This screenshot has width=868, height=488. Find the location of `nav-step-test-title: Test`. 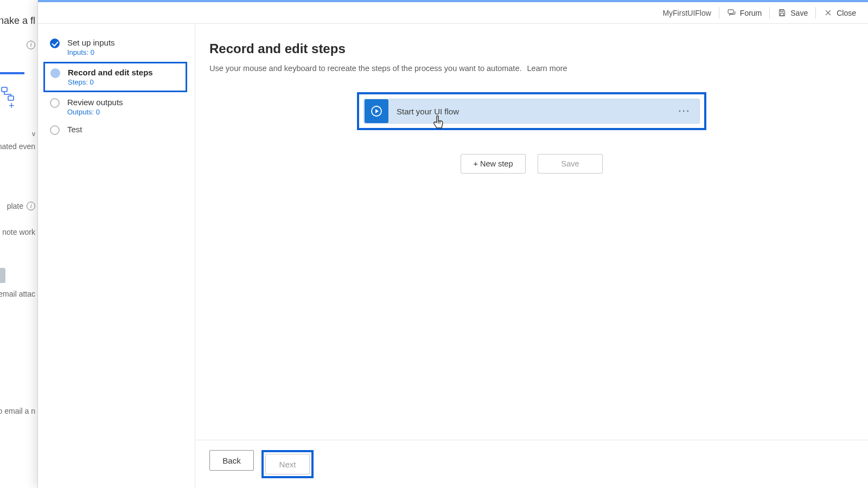

nav-step-test-title: Test is located at coordinates (75, 129).